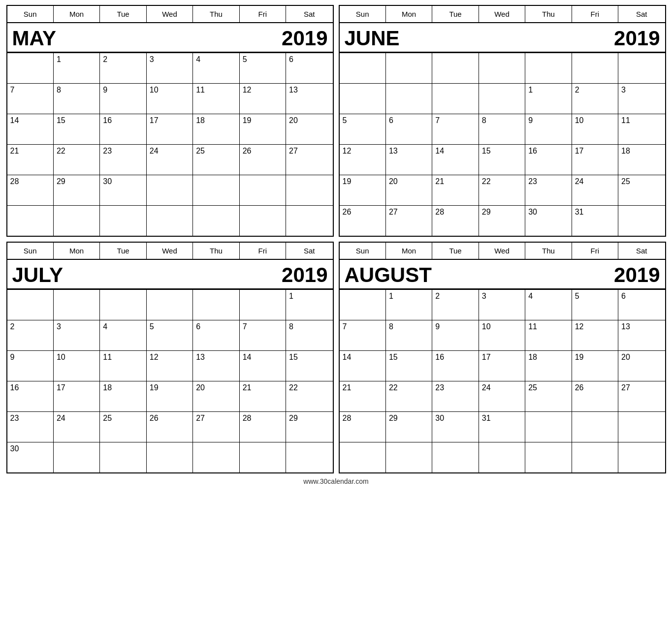 The width and height of the screenshot is (672, 627). I want to click on may-2019-year: 2019, so click(304, 38).